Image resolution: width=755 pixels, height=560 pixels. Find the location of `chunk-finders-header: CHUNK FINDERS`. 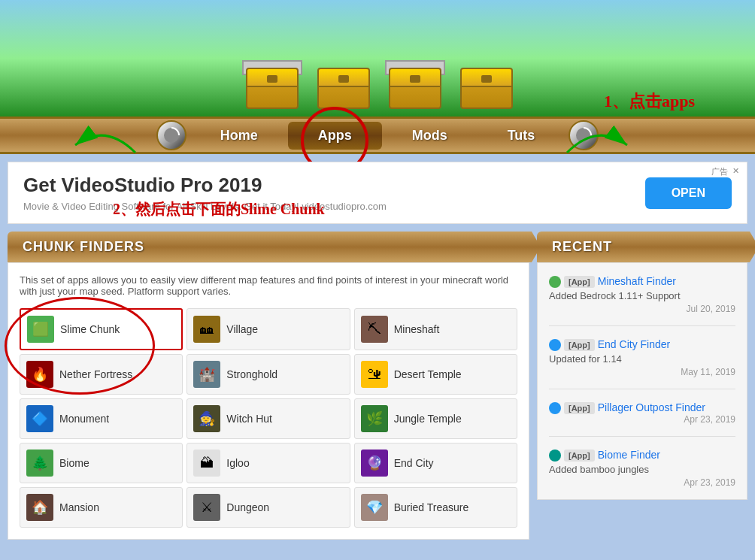

chunk-finders-header: CHUNK FINDERS is located at coordinates (268, 247).